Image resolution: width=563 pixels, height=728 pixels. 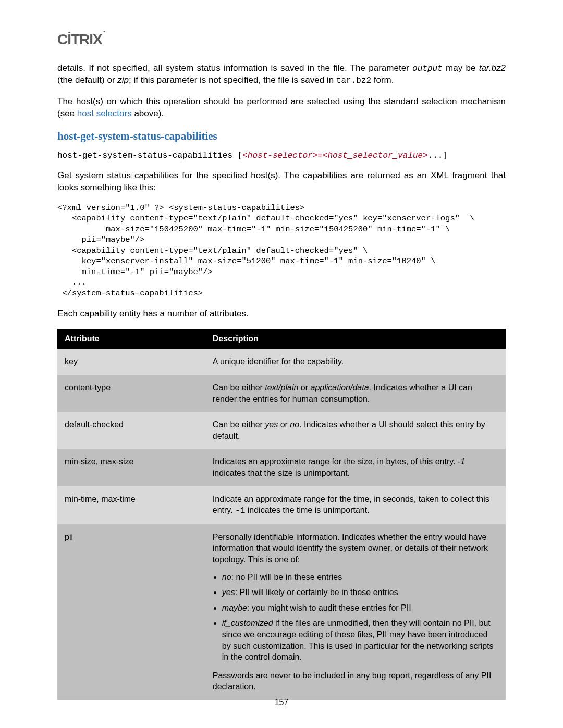 What do you see at coordinates (427, 69) in the screenshot?
I see `param-output: output` at bounding box center [427, 69].